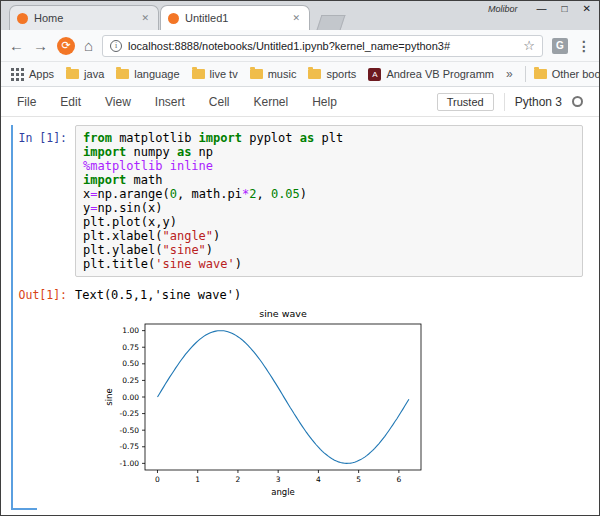  Describe the element at coordinates (18, 74) in the screenshot. I see `apps-grid-icon` at that location.